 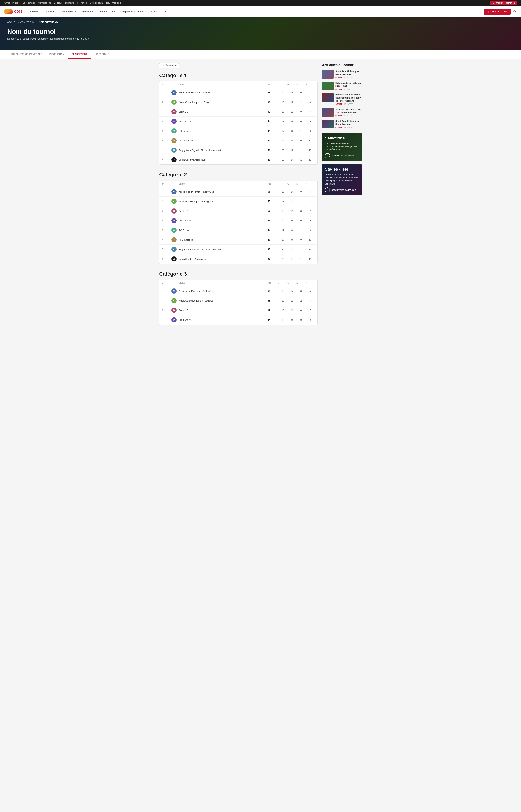 I want to click on location-icon, so click(x=489, y=12).